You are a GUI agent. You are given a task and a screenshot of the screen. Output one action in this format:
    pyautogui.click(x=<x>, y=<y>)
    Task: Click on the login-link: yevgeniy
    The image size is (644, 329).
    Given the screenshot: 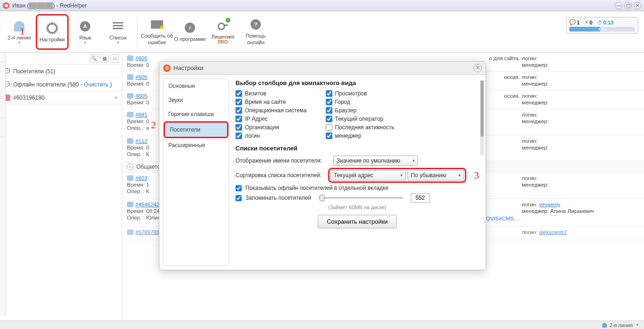 What is the action you would take?
    pyautogui.click(x=550, y=204)
    